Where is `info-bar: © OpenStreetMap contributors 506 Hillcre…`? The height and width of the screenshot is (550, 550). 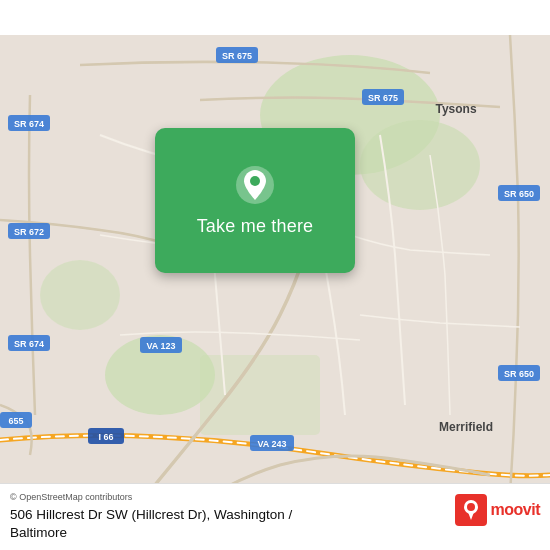
info-bar: © OpenStreetMap contributors 506 Hillcre… is located at coordinates (275, 516).